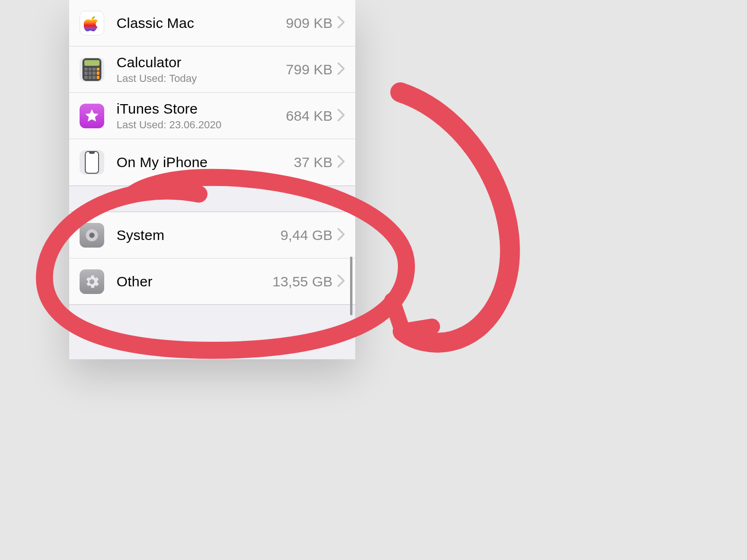 This screenshot has width=747, height=560. Describe the element at coordinates (201, 62) in the screenshot. I see `app-name: Calculator` at that location.